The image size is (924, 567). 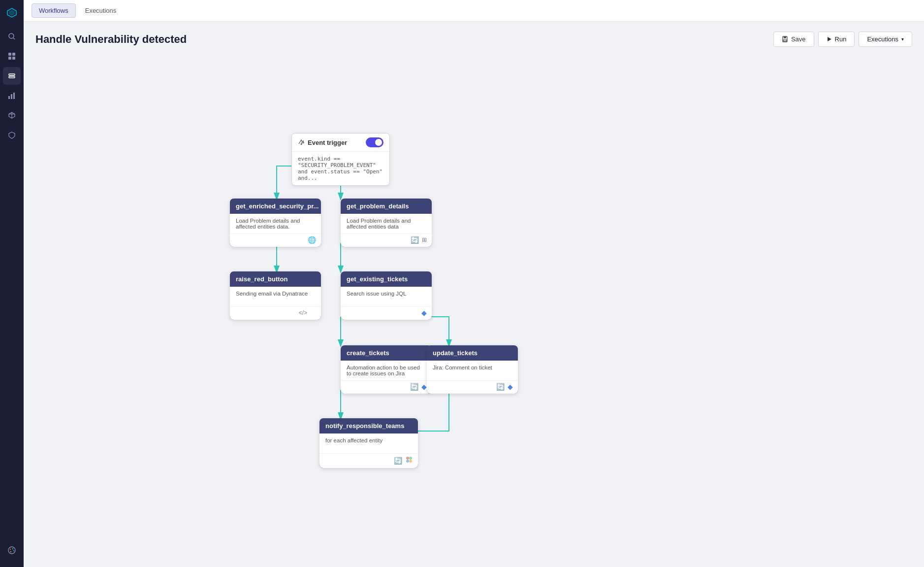 What do you see at coordinates (474, 11) in the screenshot?
I see `top-navigation: Workflows Executions` at bounding box center [474, 11].